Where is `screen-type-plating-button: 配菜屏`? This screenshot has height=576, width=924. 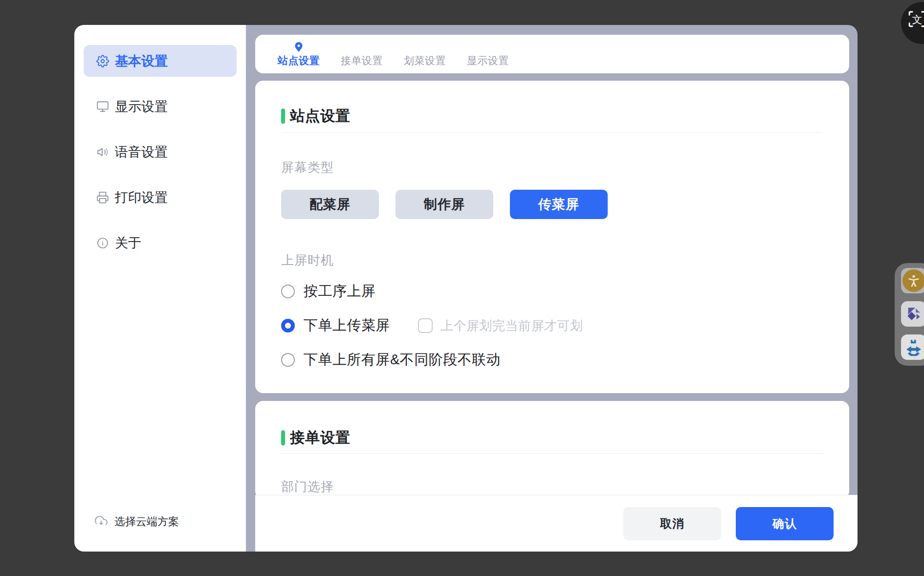 screen-type-plating-button: 配菜屏 is located at coordinates (330, 204).